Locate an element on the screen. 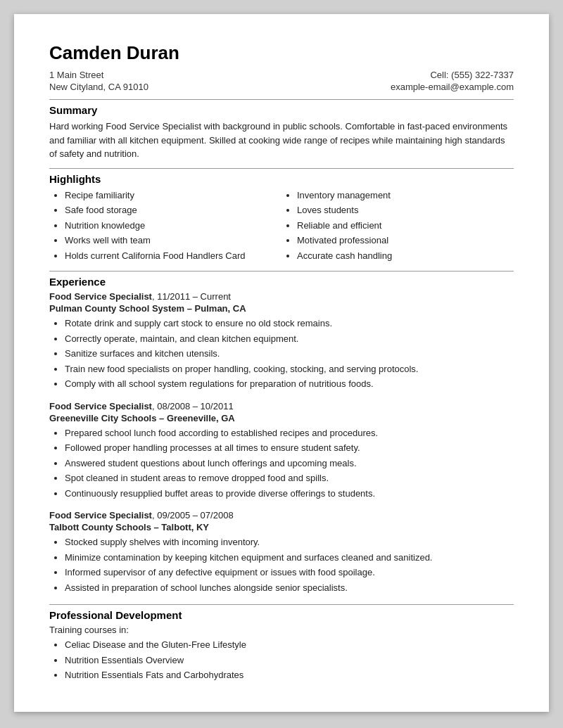  exp-company-line: Greeneville City Schools – Greeneville, … is located at coordinates (282, 418).